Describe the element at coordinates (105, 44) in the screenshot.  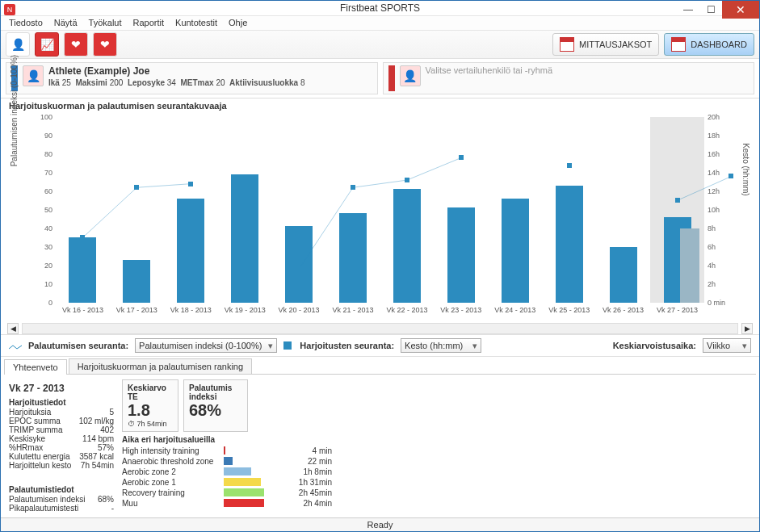
I see `heart-new-icon: ❤` at that location.